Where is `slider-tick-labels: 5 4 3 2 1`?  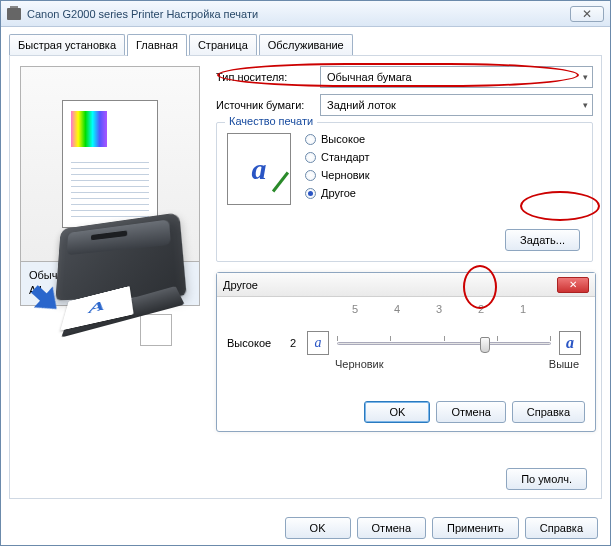
slider-tick-labels: 5 4 3 2 1 is located at coordinates (439, 309).